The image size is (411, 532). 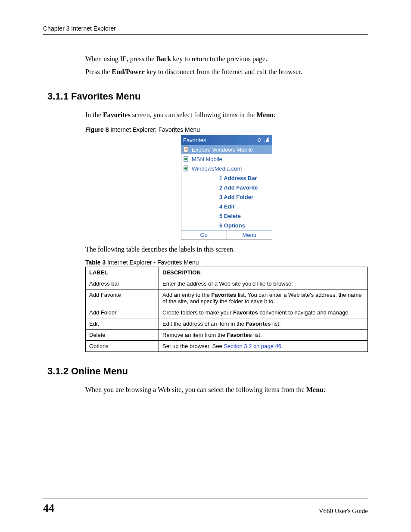 What do you see at coordinates (227, 149) in the screenshot?
I see `favorites-item-selected: Explore Windows Mobile` at bounding box center [227, 149].